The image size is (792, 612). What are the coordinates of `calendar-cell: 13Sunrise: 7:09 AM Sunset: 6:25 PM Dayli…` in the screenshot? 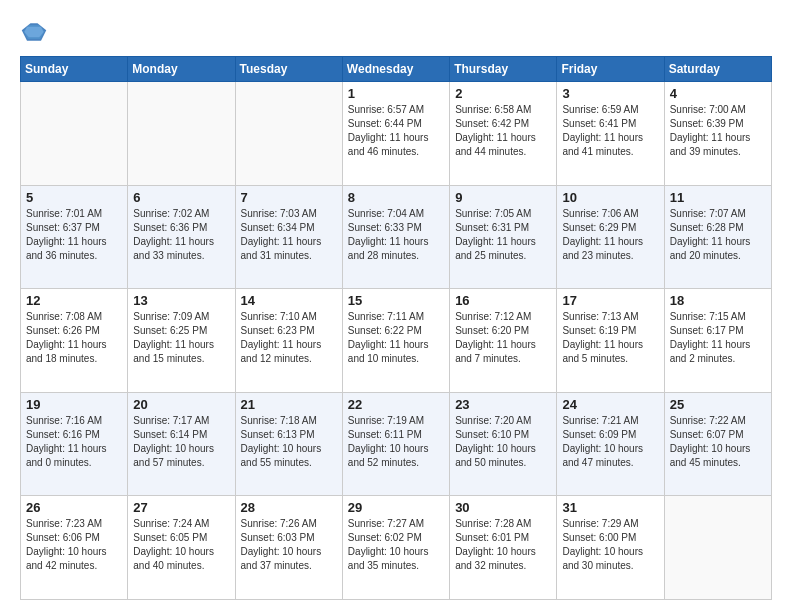 It's located at (182, 341).